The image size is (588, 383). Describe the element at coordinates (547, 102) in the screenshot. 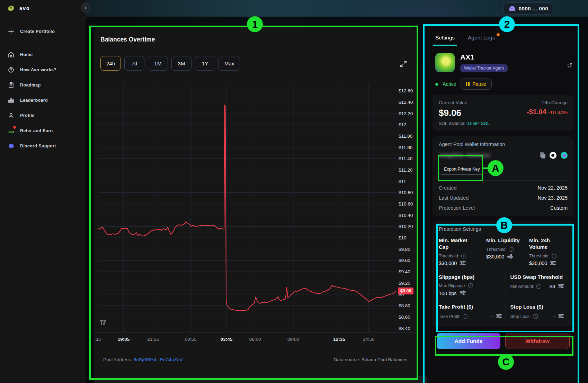

I see `change-label: 24h Change` at that location.